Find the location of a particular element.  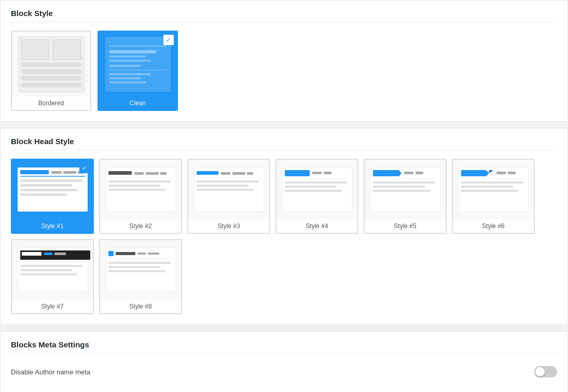

style1-label: Style #1 is located at coordinates (52, 226).